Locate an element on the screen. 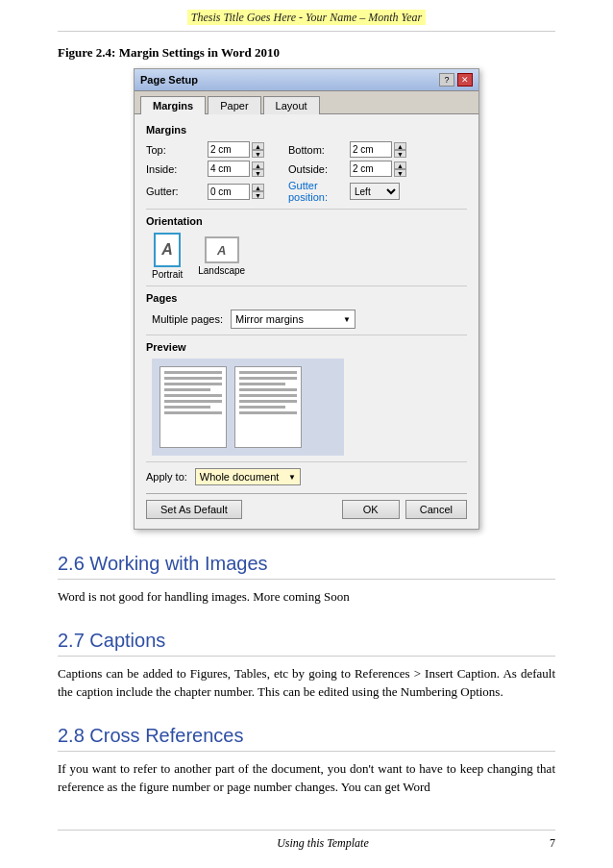  gutter-pos-select: Left is located at coordinates (375, 191).